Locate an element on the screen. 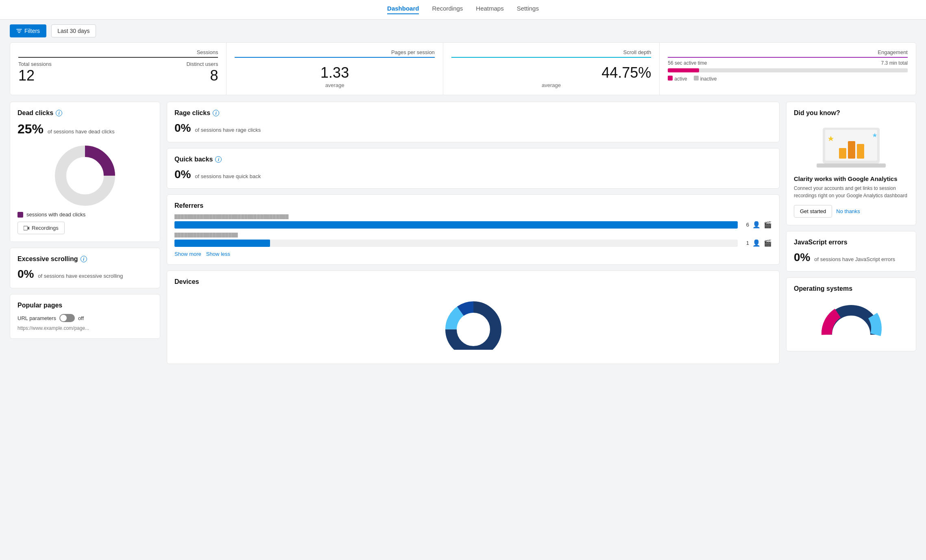 The width and height of the screenshot is (926, 560). get-started-button: Get started is located at coordinates (813, 211).